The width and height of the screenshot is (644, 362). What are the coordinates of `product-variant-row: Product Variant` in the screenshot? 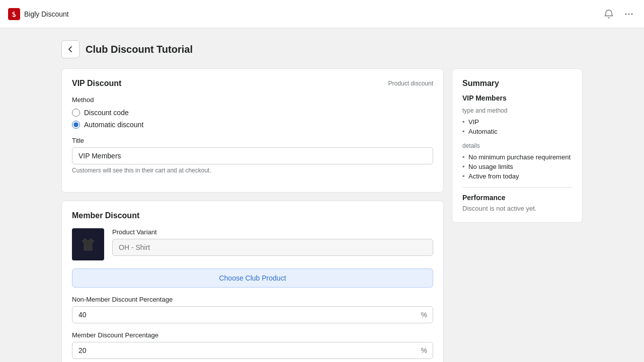 It's located at (253, 244).